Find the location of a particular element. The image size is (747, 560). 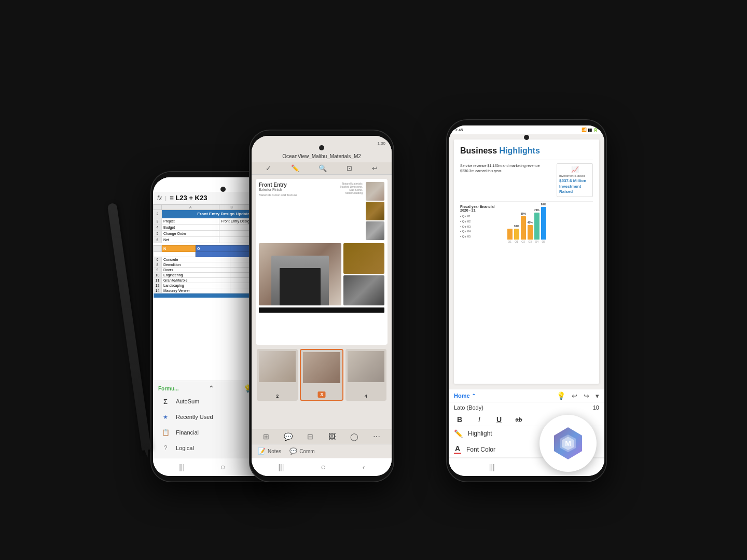

thumb-2-preview is located at coordinates (277, 367).